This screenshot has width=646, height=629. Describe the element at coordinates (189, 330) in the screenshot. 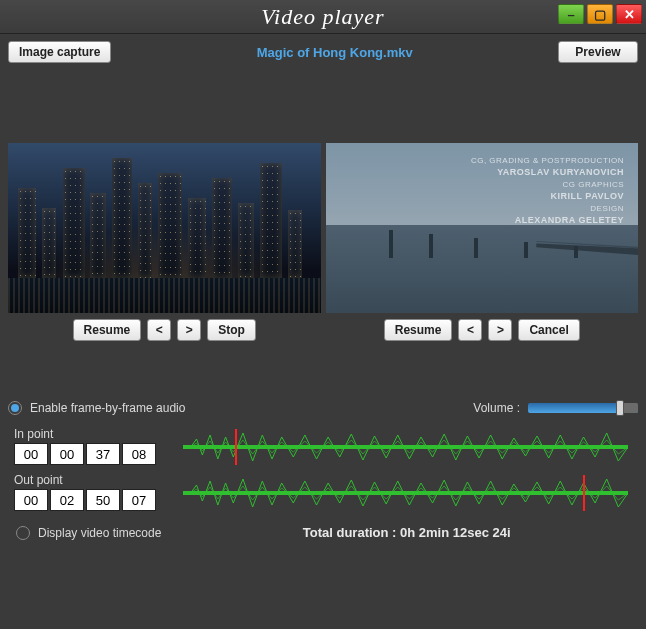

I see `left-next-frame-button: >` at that location.